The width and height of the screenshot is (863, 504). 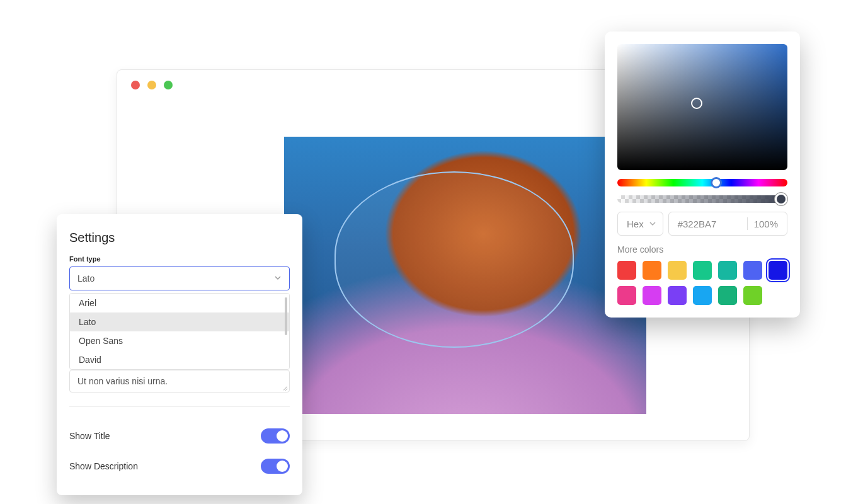 What do you see at coordinates (180, 466) in the screenshot?
I see `show-description-row: Show Description` at bounding box center [180, 466].